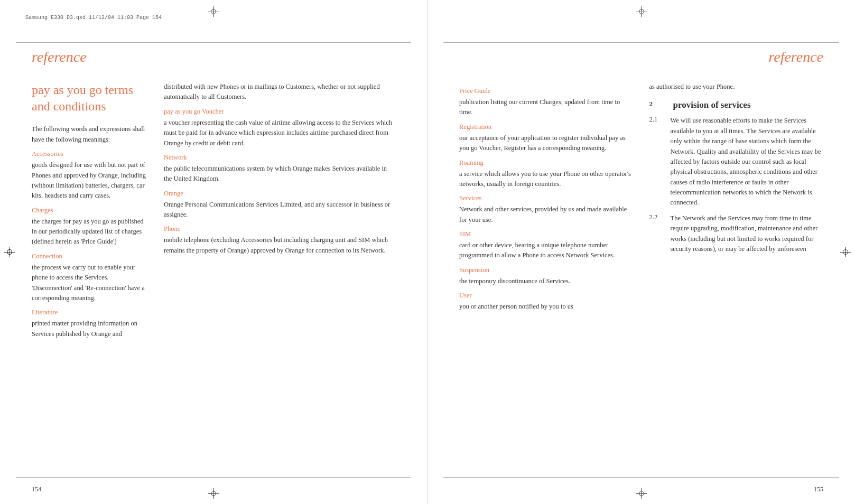 The height and width of the screenshot is (504, 855). I want to click on term-body-user: you or another person notified by you to…, so click(546, 306).